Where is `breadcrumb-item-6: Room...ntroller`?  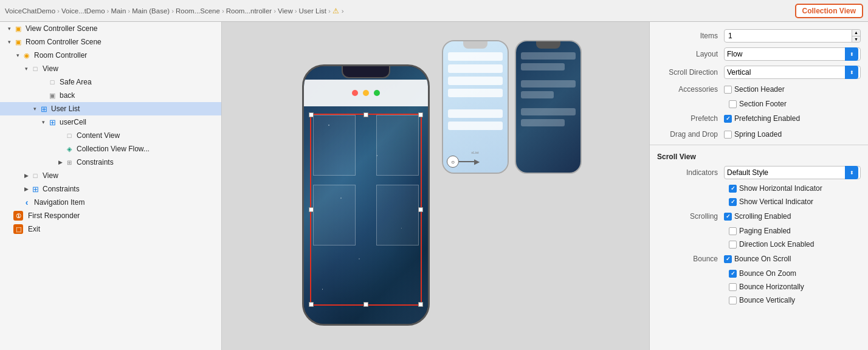
breadcrumb-item-6: Room...ntroller is located at coordinates (249, 11).